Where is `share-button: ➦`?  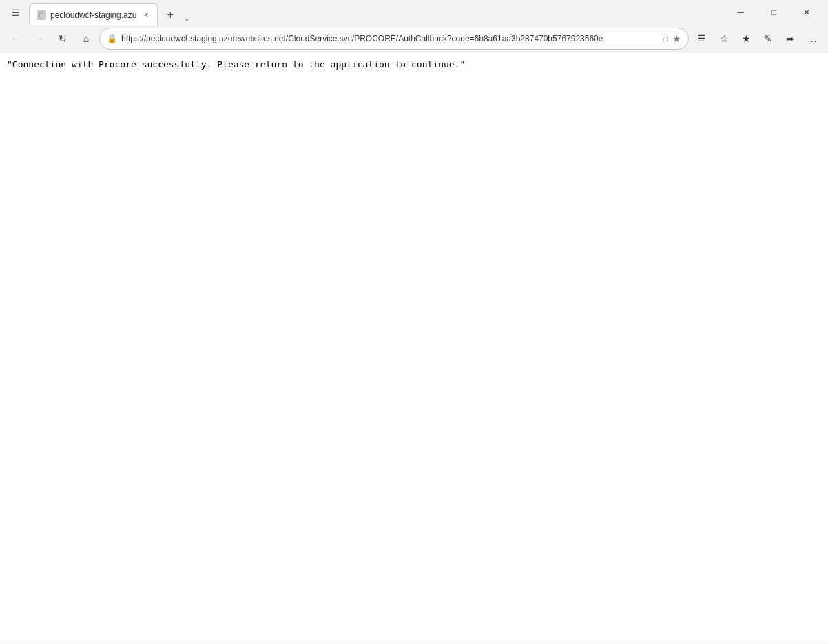 share-button: ➦ is located at coordinates (790, 39).